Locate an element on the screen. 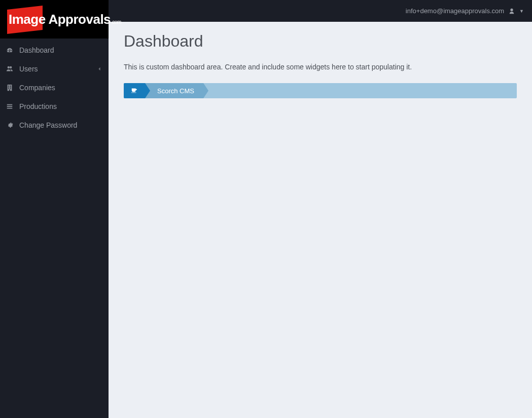 The width and height of the screenshot is (532, 418). building-icon is located at coordinates (11, 88).